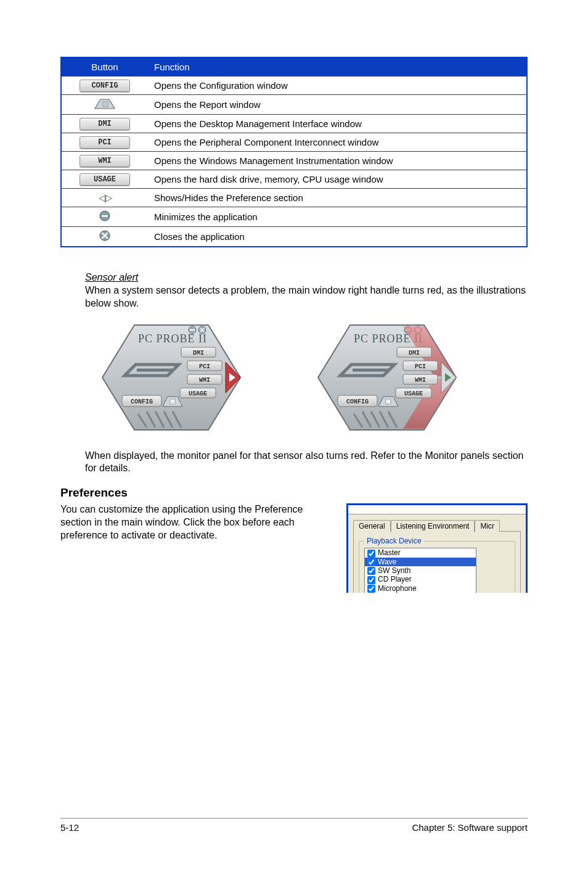 The width and height of the screenshot is (588, 887). What do you see at coordinates (470, 828) in the screenshot?
I see `chapter-label: Chapter 5: Software support` at bounding box center [470, 828].